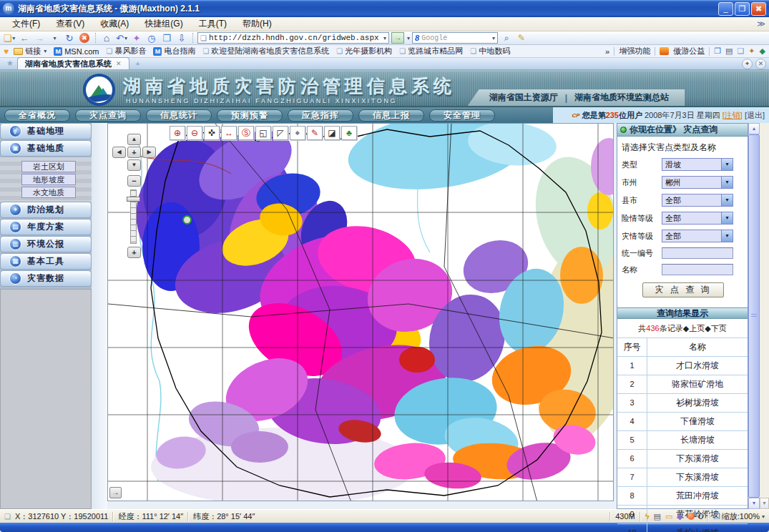 This screenshot has height=532, width=769. I want to click on tab-close-all-icon: ✕, so click(761, 64).